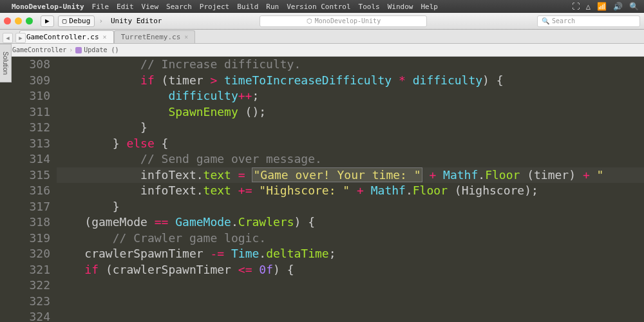  What do you see at coordinates (350, 160) in the screenshot?
I see `code-line: // Send game over message.` at bounding box center [350, 160].